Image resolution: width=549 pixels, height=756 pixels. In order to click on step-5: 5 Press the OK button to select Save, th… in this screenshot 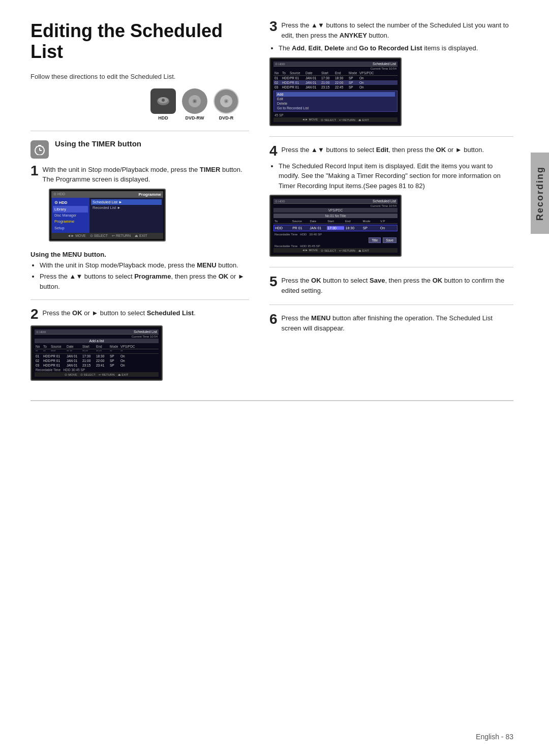, I will do `click(391, 286)`.